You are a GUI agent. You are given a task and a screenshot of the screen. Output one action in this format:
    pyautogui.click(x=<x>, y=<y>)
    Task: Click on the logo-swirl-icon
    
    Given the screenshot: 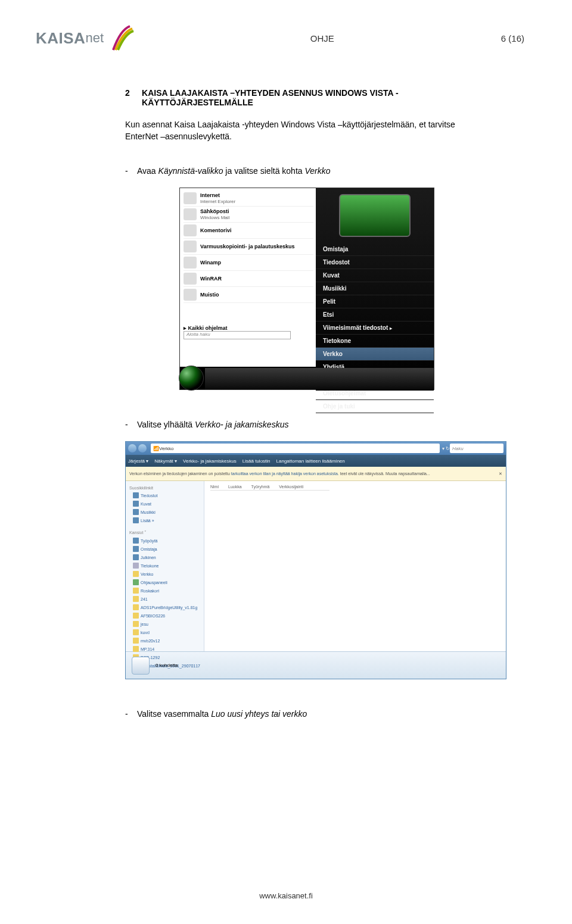 What is the action you would take?
    pyautogui.click(x=123, y=38)
    